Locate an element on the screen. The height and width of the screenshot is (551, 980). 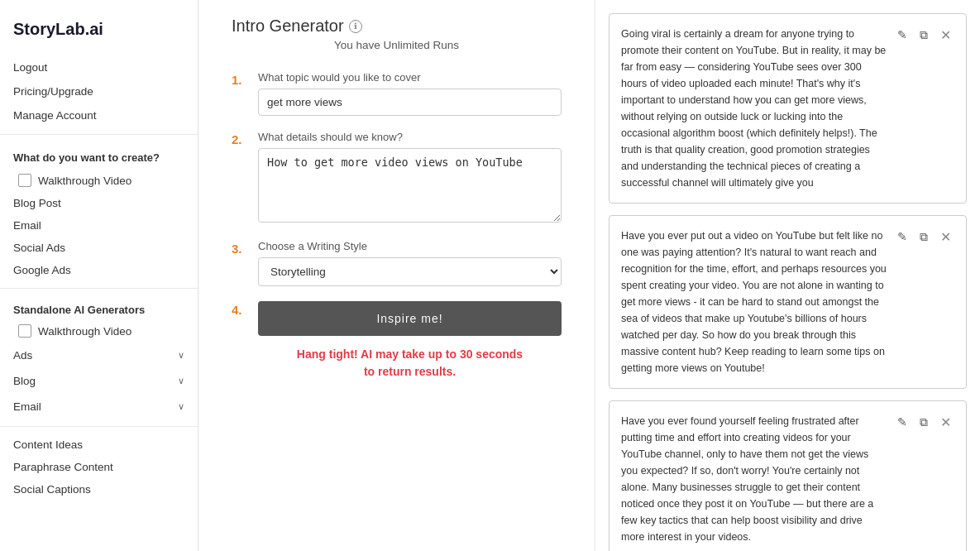
info-icon: ℹ is located at coordinates (356, 26).